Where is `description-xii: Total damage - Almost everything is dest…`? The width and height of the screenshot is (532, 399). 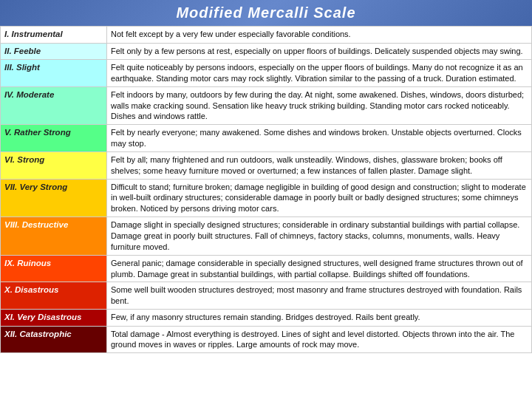
description-xii: Total damage - Almost everything is dest… is located at coordinates (319, 340).